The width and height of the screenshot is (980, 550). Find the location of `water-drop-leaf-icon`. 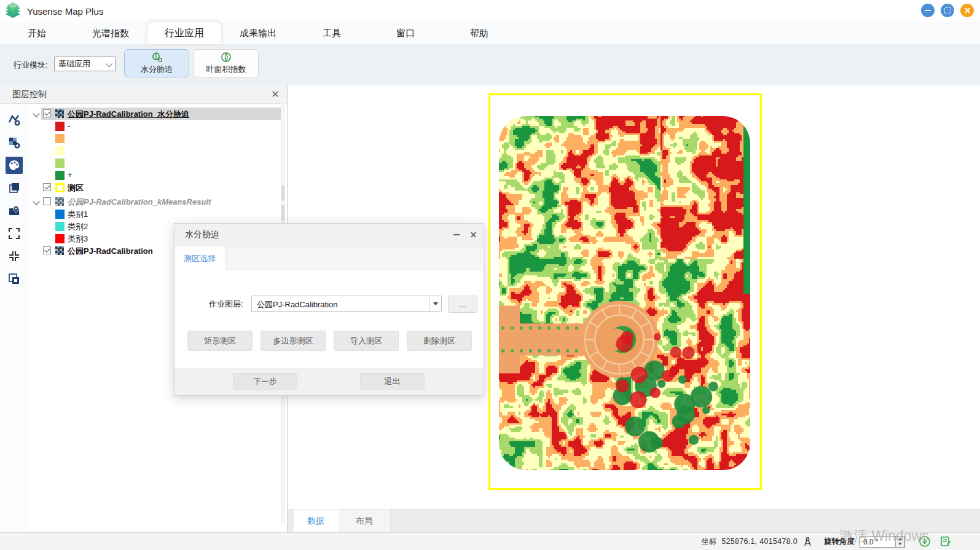

water-drop-leaf-icon is located at coordinates (157, 57).